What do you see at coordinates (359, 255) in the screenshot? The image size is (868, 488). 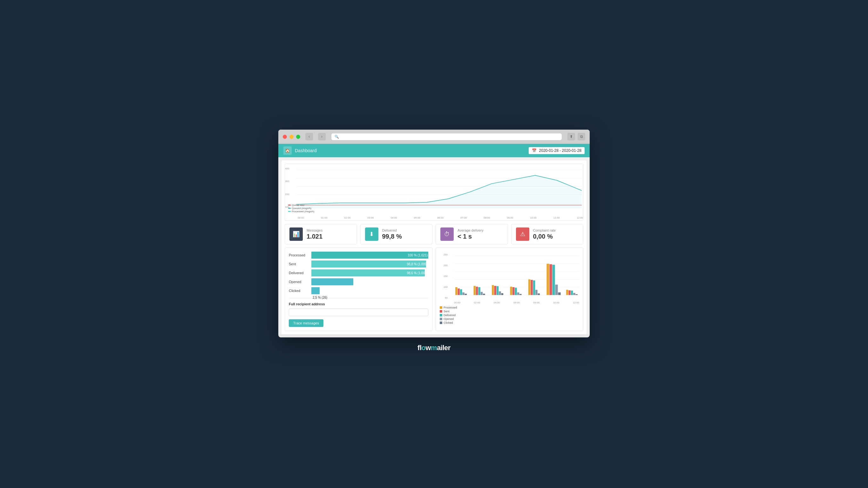 I see `stat-row-processed: Processed 100 % (1.021)` at bounding box center [359, 255].